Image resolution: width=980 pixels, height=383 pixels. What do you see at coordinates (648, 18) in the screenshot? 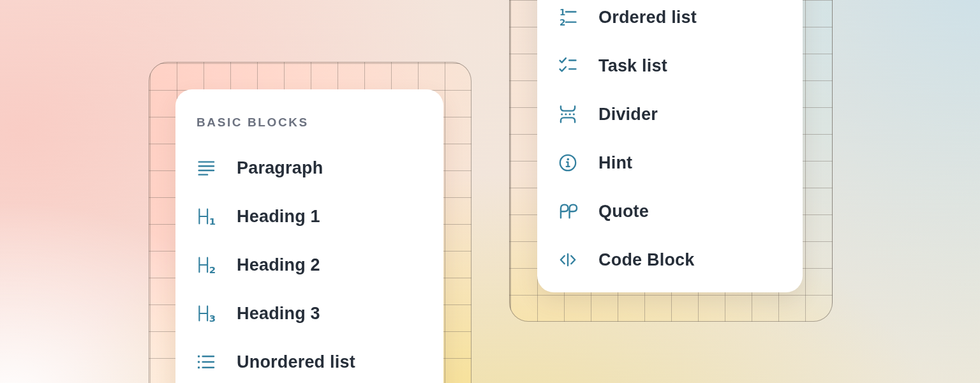
I see `menu-item-label: Ordered list` at bounding box center [648, 18].